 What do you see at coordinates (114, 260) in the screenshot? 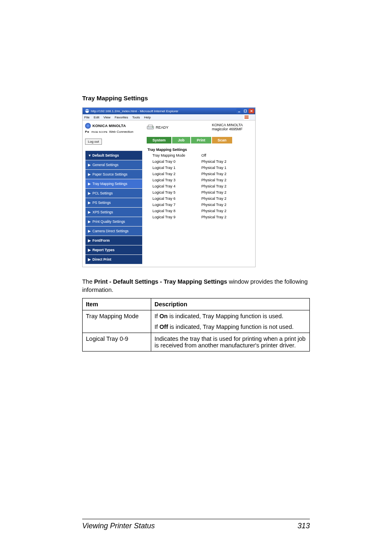
I see `sidebar-direct-print: ▶Direct Print` at bounding box center [114, 260].